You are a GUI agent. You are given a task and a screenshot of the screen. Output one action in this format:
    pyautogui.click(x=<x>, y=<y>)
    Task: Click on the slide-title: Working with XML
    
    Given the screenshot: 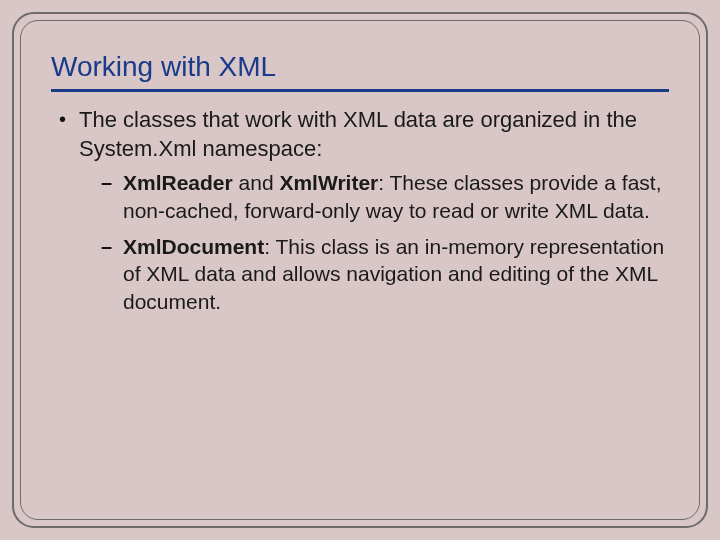 What is the action you would take?
    pyautogui.click(x=360, y=67)
    